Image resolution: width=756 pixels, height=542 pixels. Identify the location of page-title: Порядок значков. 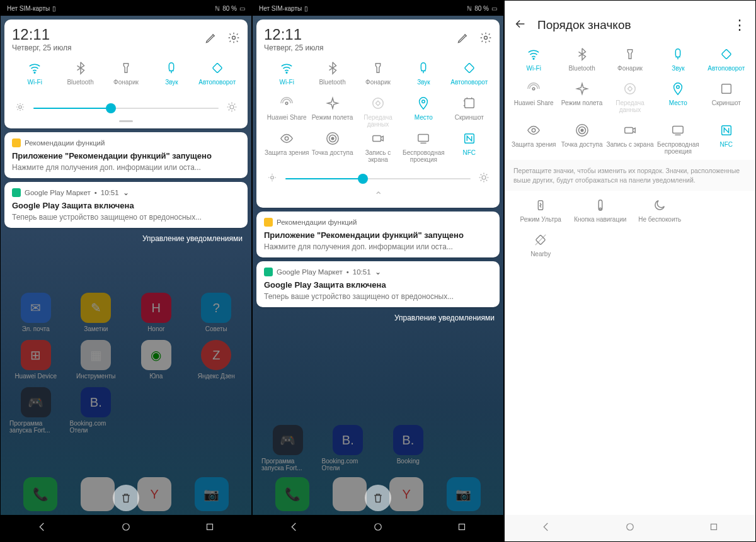
(630, 25).